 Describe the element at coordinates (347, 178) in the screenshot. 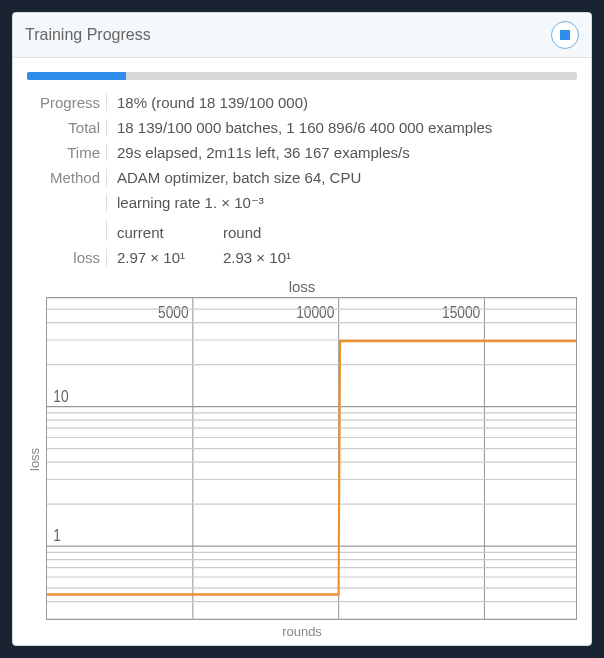

I see `row-method-value: ADAM optimizer, batch size 64, CPU` at that location.